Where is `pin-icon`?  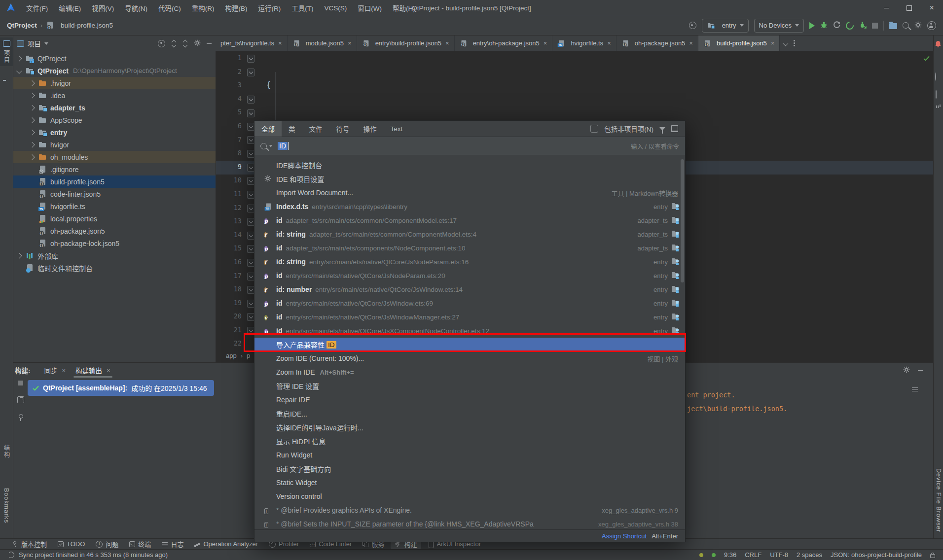 pin-icon is located at coordinates (21, 416).